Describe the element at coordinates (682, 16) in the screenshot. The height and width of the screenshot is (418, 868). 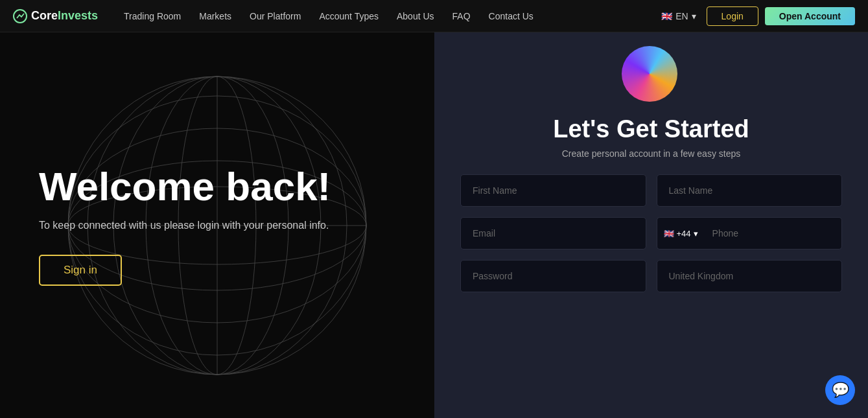
I see `lang-code: EN` at that location.